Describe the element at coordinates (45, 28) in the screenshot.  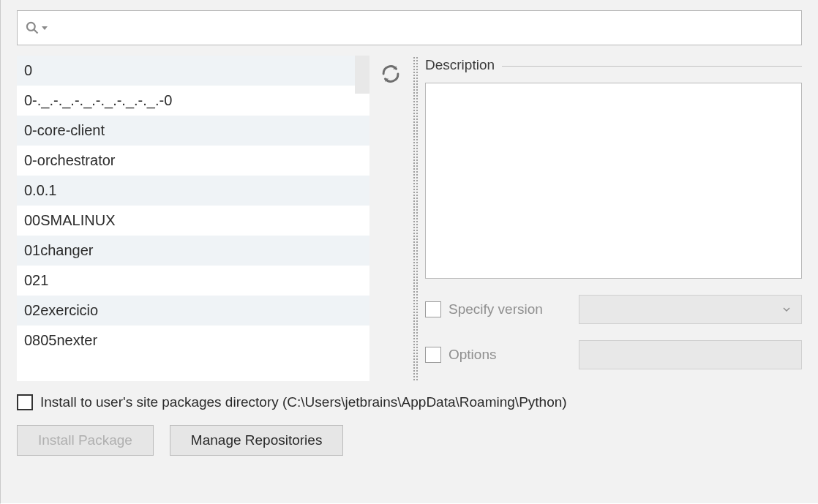
I see `dropdown-triangle-icon` at that location.